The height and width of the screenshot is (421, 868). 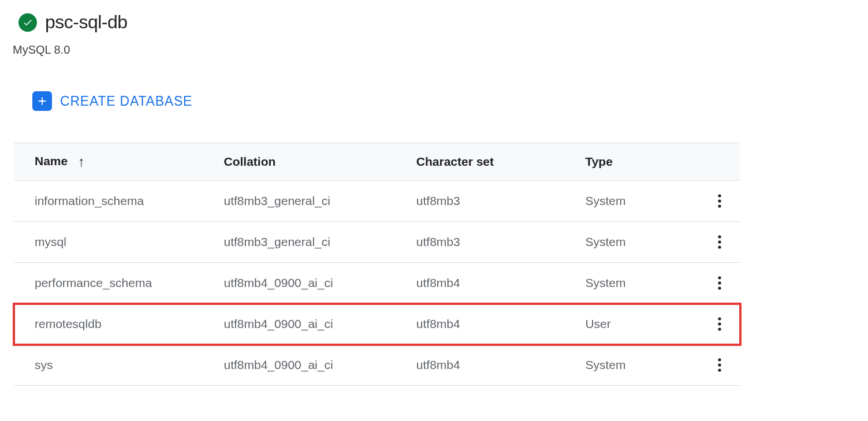 What do you see at coordinates (113, 325) in the screenshot?
I see `cell-name: remotesqldb` at bounding box center [113, 325].